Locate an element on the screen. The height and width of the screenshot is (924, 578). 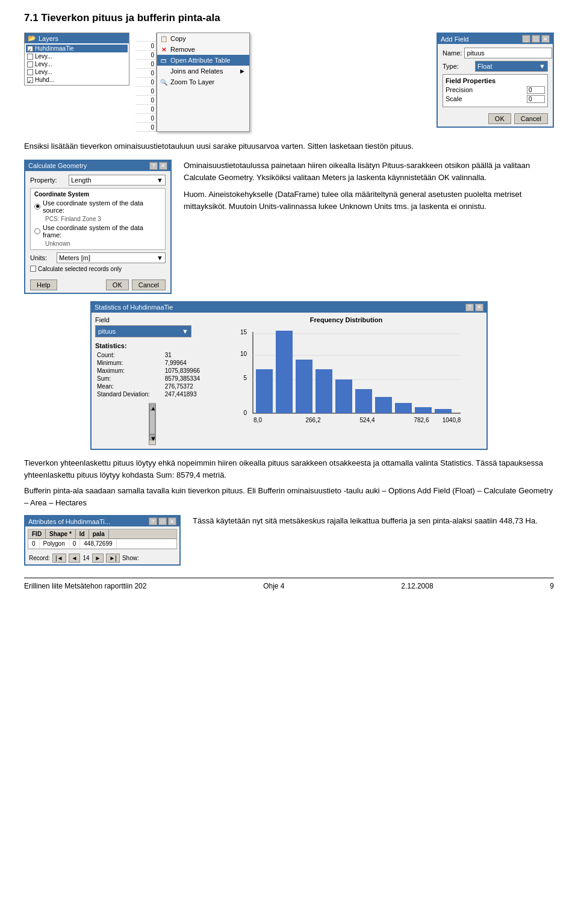
cg-property-value: Length is located at coordinates (81, 180).